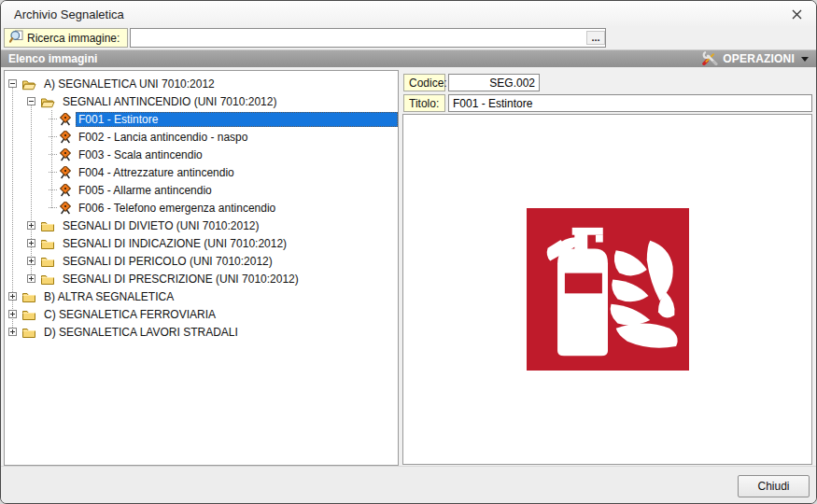 This screenshot has width=817, height=504. Describe the element at coordinates (202, 190) in the screenshot. I see `tree-item-f005: F005 - Allarme antincendio` at that location.